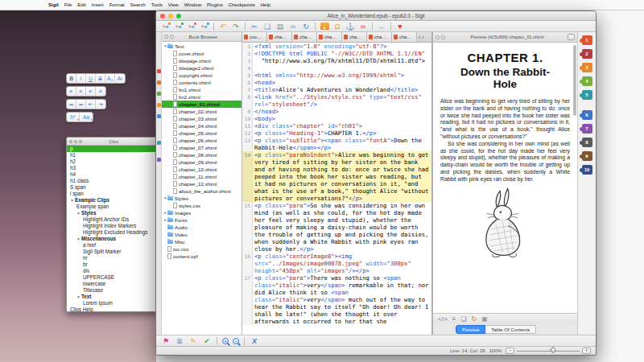 This screenshot has height=362, width=644. What do you see at coordinates (588, 142) in the screenshot?
I see `plugin-icon-8: 8` at bounding box center [588, 142].